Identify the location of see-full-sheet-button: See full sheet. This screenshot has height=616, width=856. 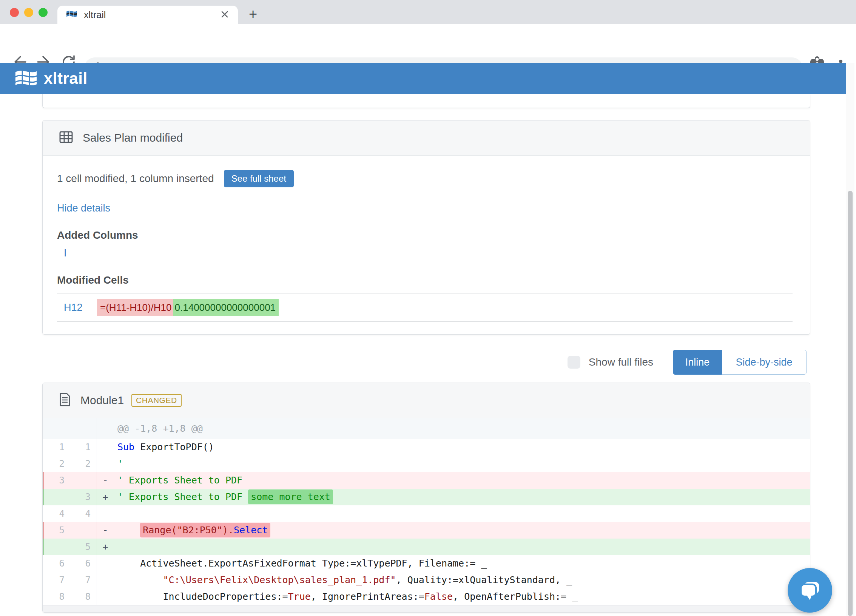
(259, 179).